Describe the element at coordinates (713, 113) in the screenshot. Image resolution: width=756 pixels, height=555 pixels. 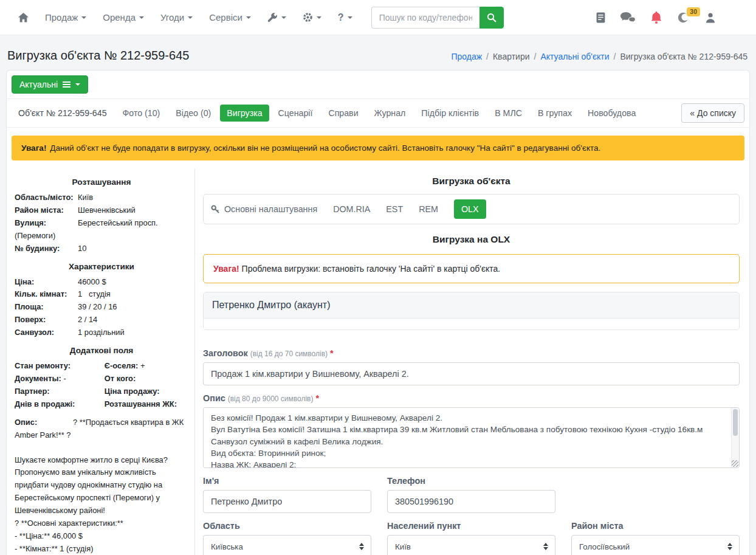
I see `back-to-list-button: « До списку` at that location.